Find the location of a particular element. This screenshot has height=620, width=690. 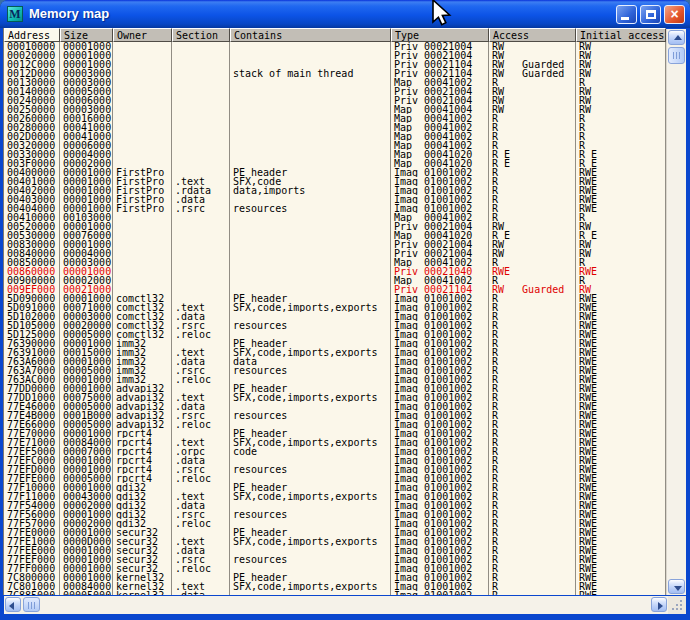

memory-row: 77FEE00000001000secur32.dataImag 0100100… is located at coordinates (335, 550).